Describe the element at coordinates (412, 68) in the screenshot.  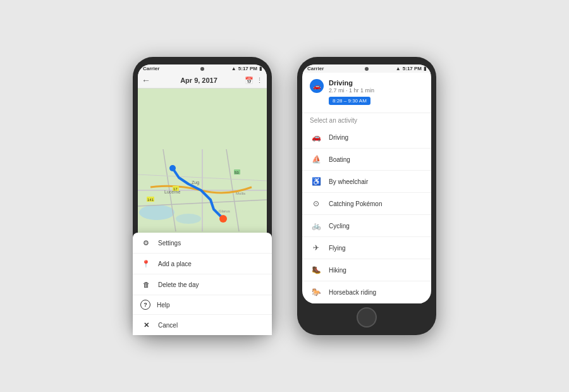
I see `time-right: 5:17 PM` at that location.